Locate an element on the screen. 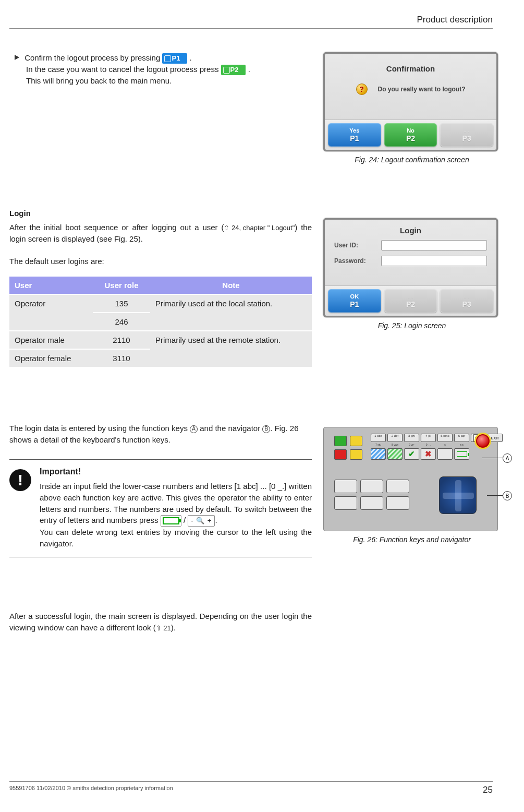 Image resolution: width=524 pixels, height=812 pixels. page-footer: 95591706 11/02/2010 © smiths detection p… is located at coordinates (251, 788).